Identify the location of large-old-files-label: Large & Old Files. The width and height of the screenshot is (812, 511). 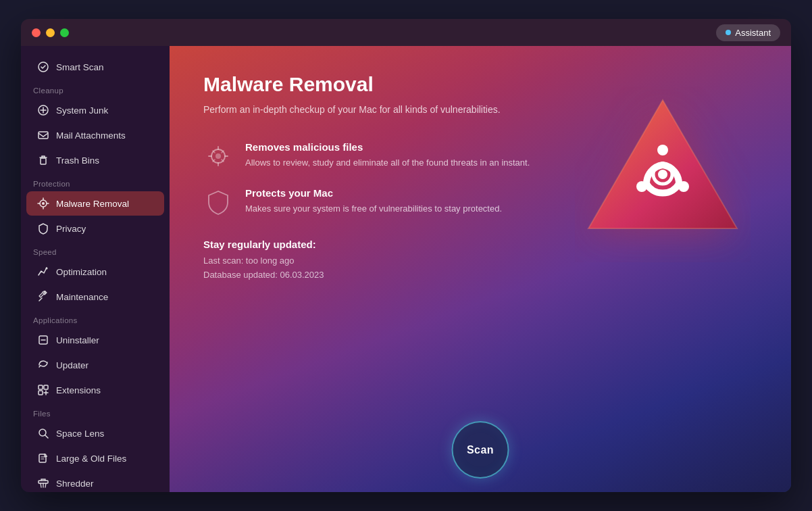
(91, 458).